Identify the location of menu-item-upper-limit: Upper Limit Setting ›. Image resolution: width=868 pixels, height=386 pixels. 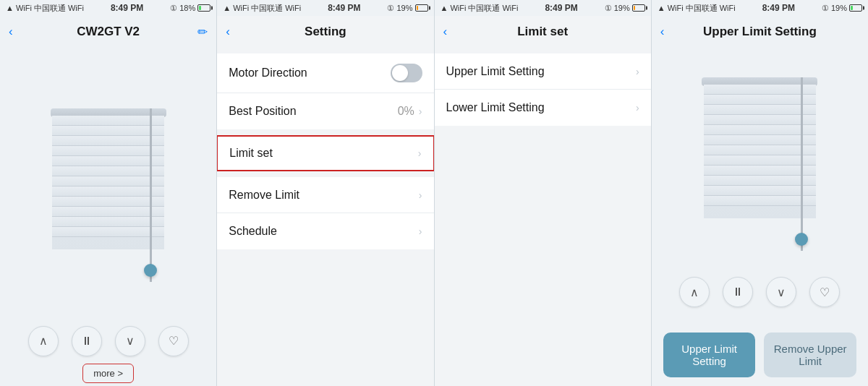
(542, 72).